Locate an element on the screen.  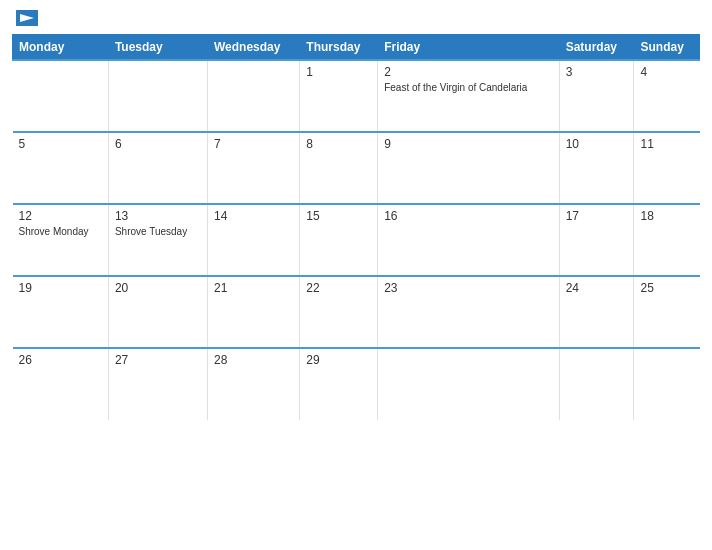
weekday-header-friday: Friday is located at coordinates (469, 48).